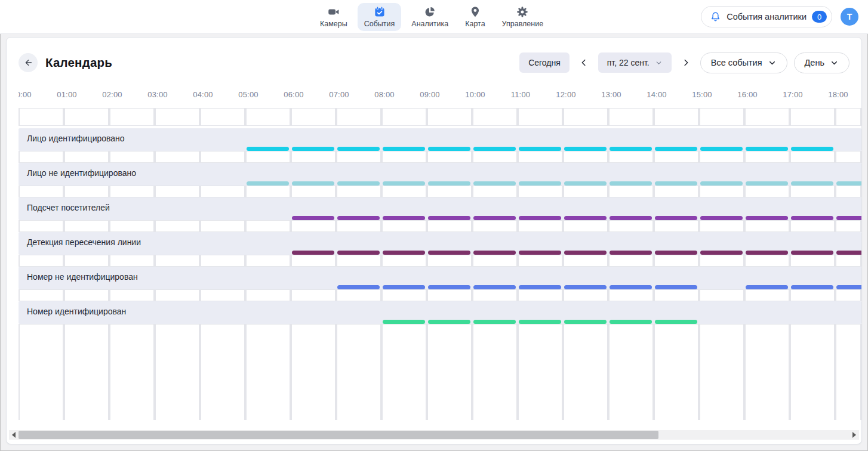  What do you see at coordinates (854, 435) in the screenshot?
I see `scroll-right-arrow` at bounding box center [854, 435].